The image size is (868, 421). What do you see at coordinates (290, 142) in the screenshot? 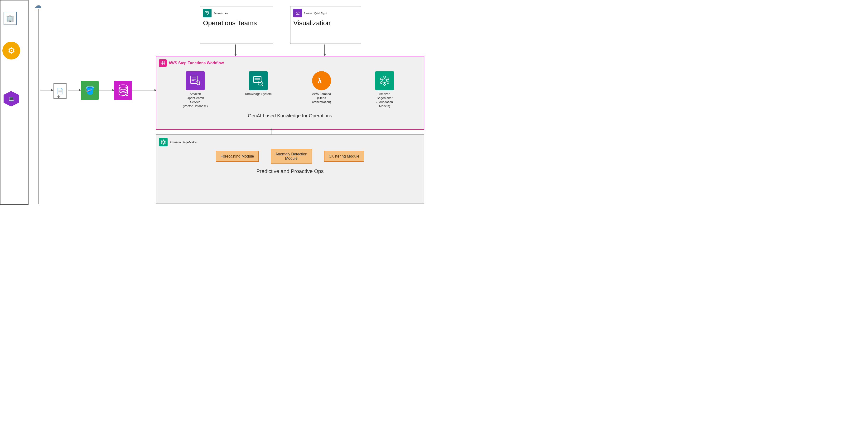
I see `sm-header: Amazon SageMaker` at bounding box center [290, 142].